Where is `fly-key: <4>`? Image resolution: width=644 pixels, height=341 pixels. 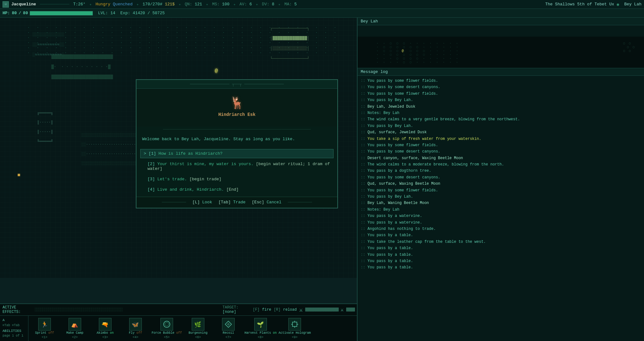 fly-key: <4> is located at coordinates (135, 337).